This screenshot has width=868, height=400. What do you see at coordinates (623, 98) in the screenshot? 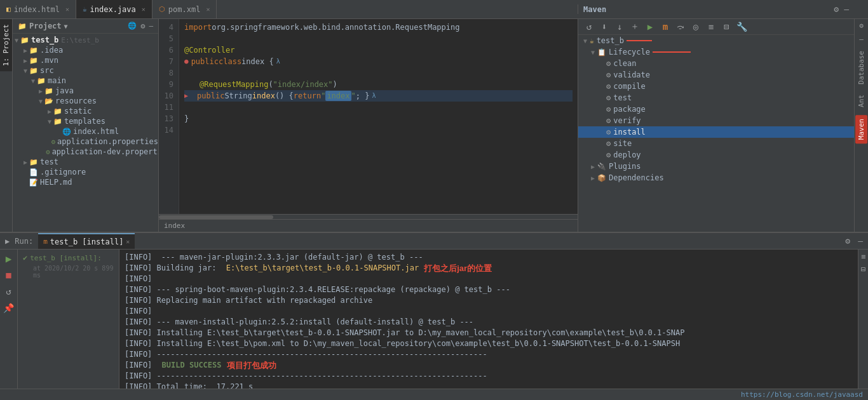
I see `test-label: test` at bounding box center [623, 98].